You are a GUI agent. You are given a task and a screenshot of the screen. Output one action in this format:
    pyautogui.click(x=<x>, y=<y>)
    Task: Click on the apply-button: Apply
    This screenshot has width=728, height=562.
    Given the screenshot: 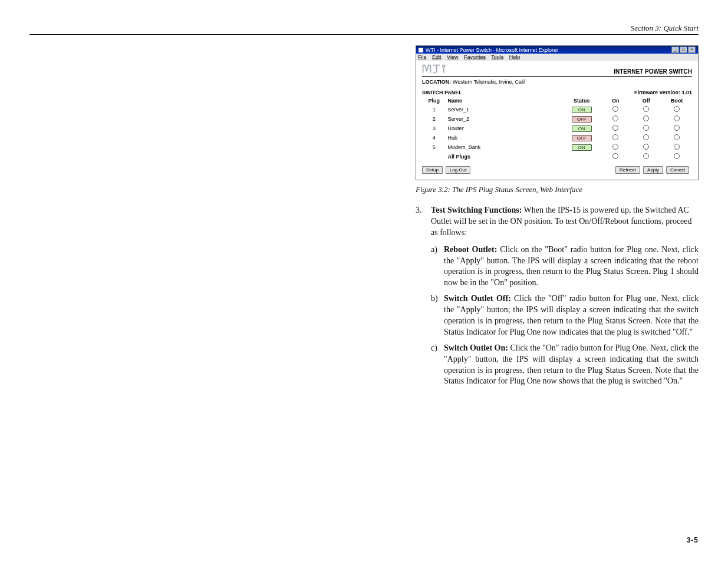 What is the action you would take?
    pyautogui.click(x=653, y=170)
    